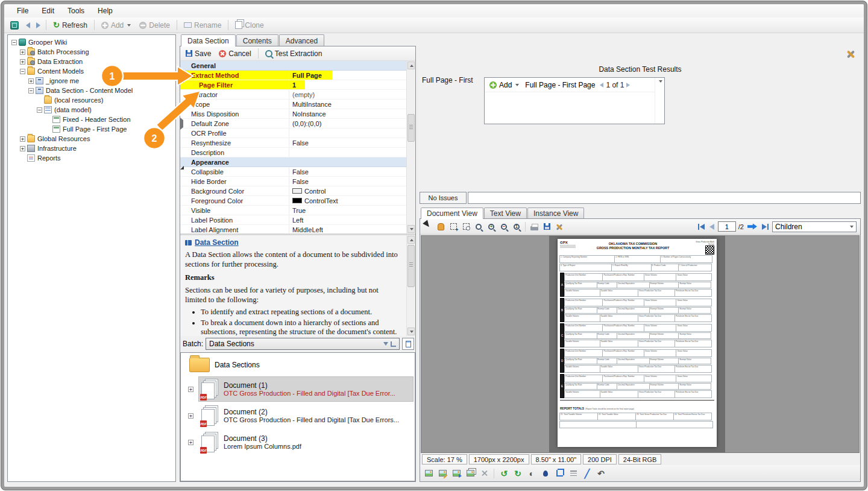 The image size is (868, 491). I want to click on delete-button: Delete, so click(154, 25).